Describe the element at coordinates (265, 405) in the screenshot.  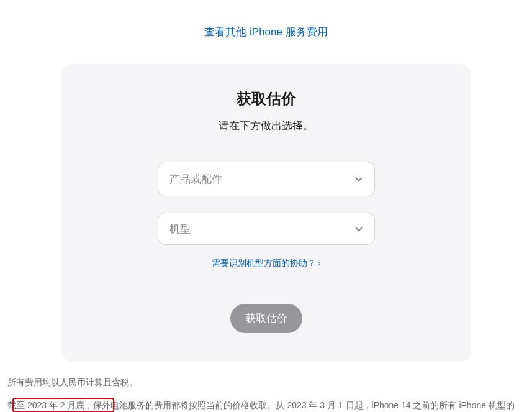
I see `footer-line-2: 截至 2023 年 2 月底，保外电池服务的费用都将按照当前的价格收取。从 20…` at that location.